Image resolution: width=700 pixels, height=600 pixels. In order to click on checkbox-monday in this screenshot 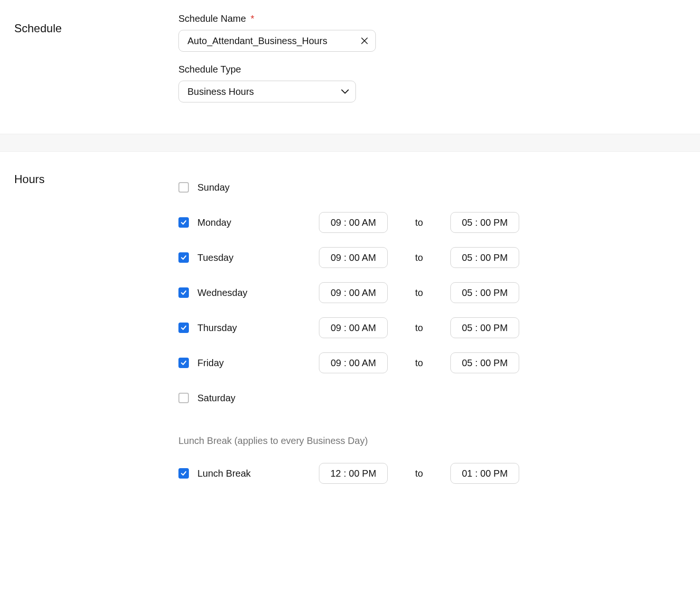, I will do `click(184, 222)`.